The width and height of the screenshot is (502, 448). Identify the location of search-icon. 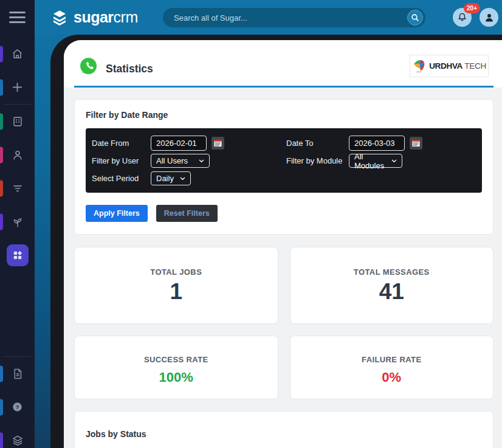
(415, 18).